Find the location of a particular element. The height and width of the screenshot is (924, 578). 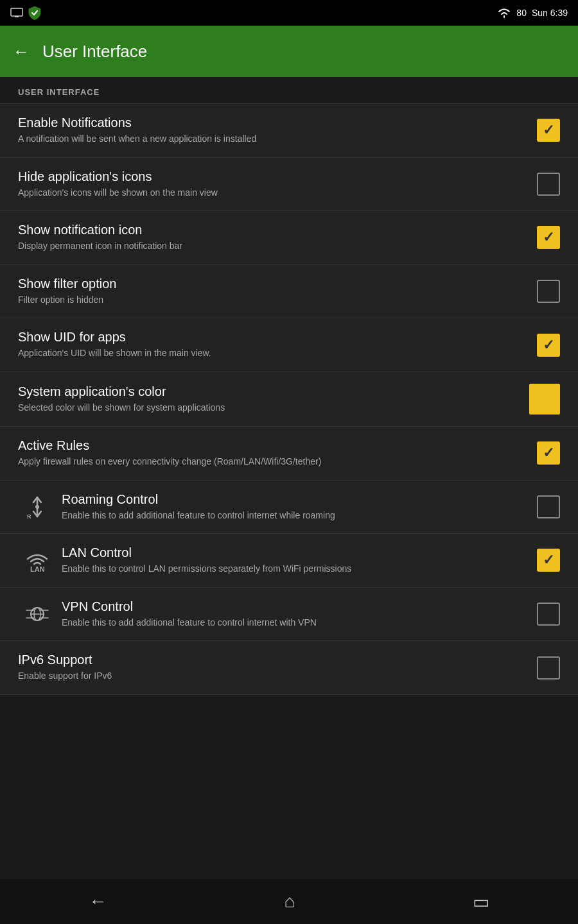

checkbox-lan-control is located at coordinates (548, 560).